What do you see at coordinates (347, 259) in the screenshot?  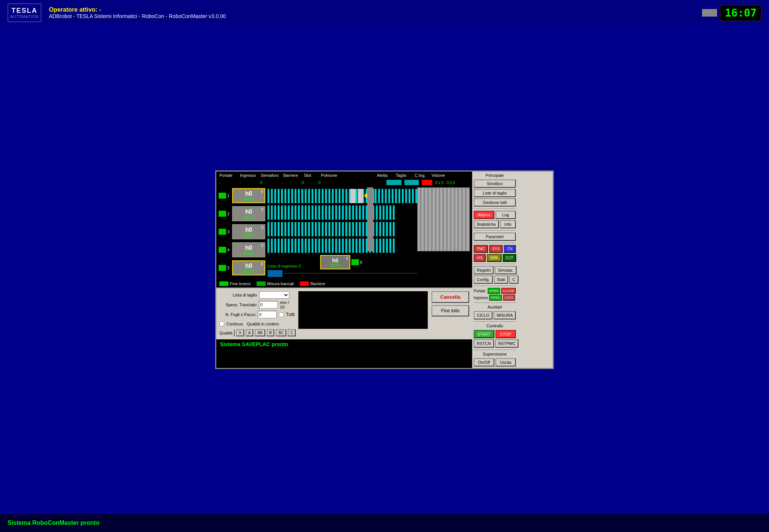 I see `slot5b-counter: 0` at bounding box center [347, 259].